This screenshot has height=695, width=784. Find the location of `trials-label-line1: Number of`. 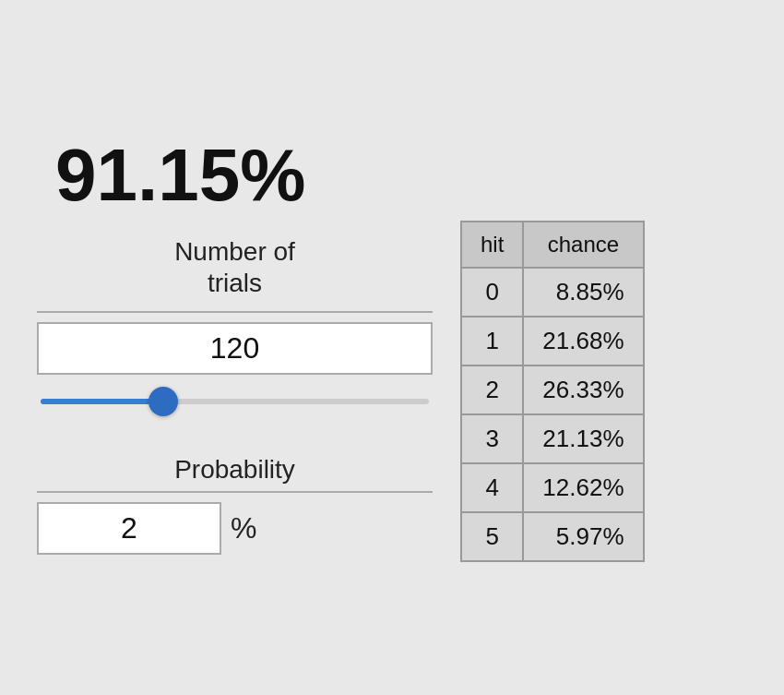

trials-label-line1: Number of is located at coordinates (234, 252).